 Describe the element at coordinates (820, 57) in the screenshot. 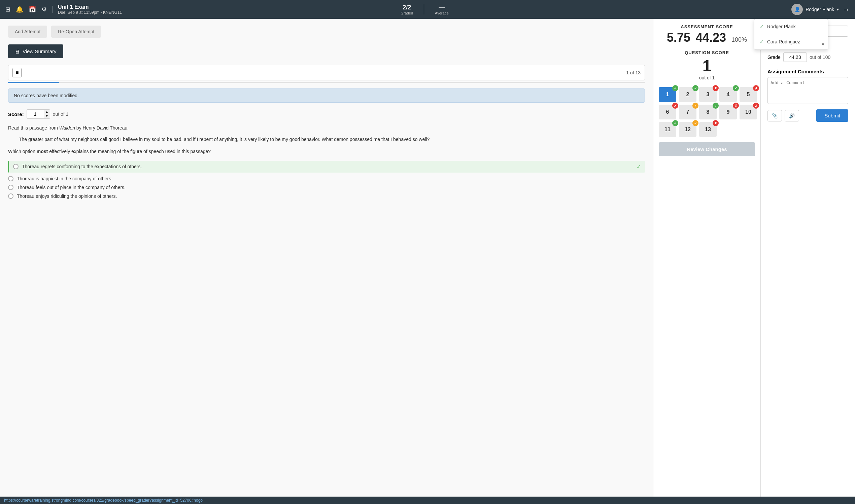

I see `grade-out-of: out of 100` at that location.